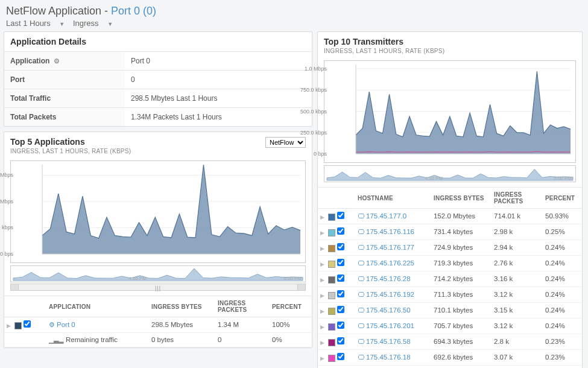  Describe the element at coordinates (65, 62) in the screenshot. I see `detail-label: Application ⚙` at that location.